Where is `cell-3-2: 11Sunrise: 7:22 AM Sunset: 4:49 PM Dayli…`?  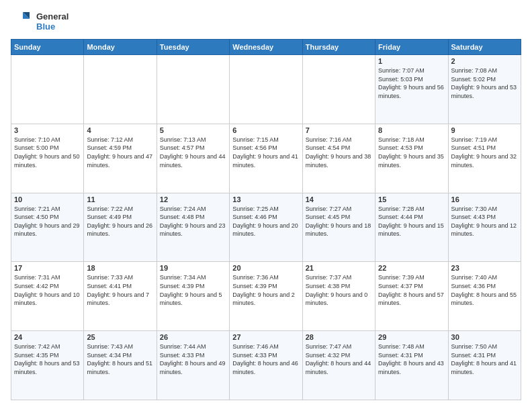 cell-3-2: 11Sunrise: 7:22 AM Sunset: 4:49 PM Dayli… is located at coordinates (120, 227).